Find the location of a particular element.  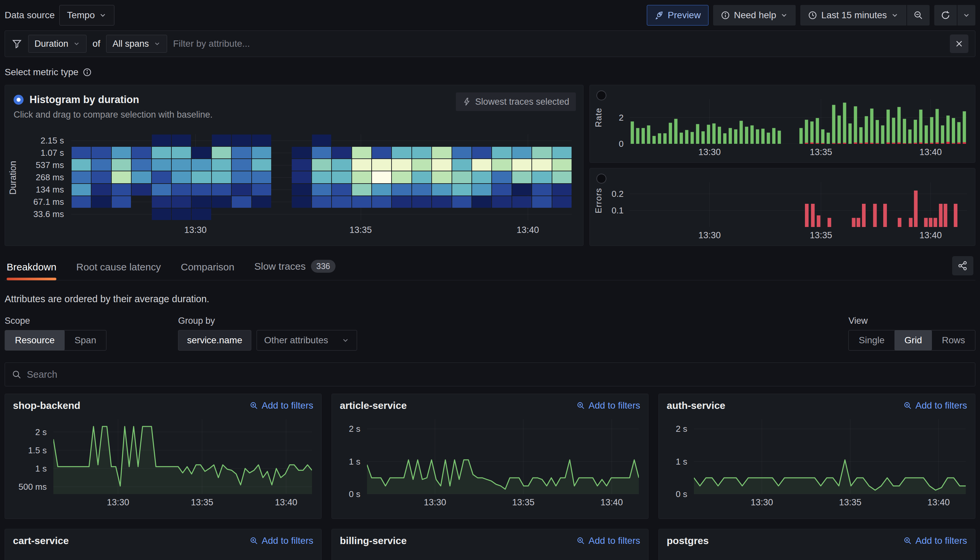

rate-plot is located at coordinates (798, 122).